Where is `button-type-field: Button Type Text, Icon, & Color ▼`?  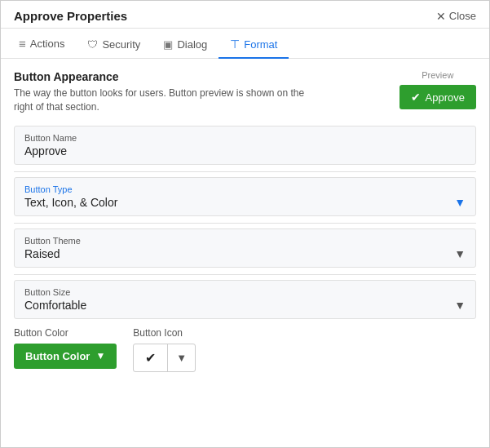
button-type-field: Button Type Text, Icon, & Color ▼ is located at coordinates (245, 197).